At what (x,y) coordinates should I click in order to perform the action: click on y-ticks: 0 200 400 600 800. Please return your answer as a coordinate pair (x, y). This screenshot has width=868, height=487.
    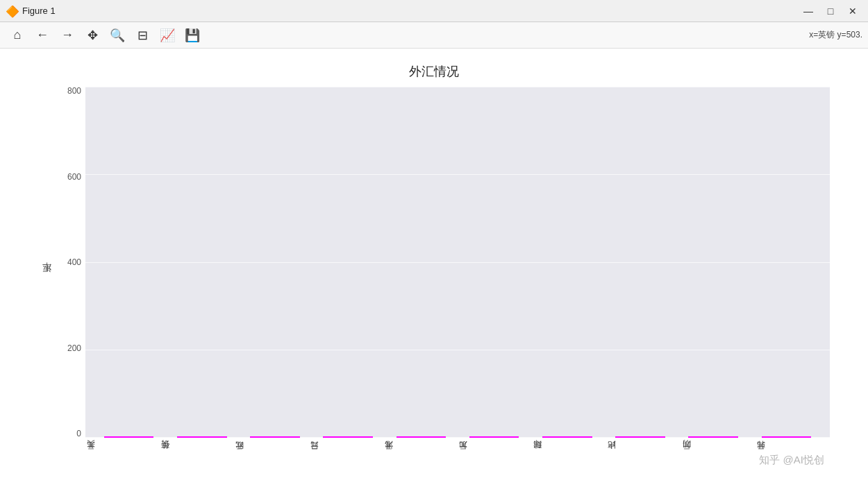
    Looking at the image, I should click on (72, 262).